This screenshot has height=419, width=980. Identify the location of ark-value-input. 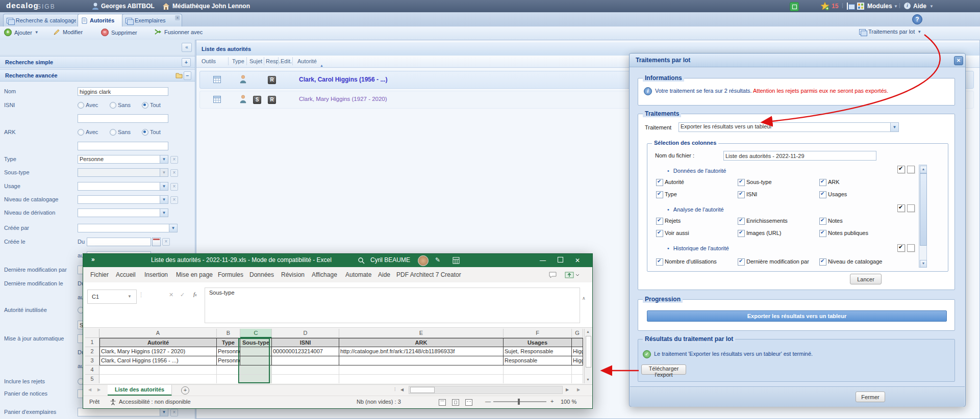
(123, 146).